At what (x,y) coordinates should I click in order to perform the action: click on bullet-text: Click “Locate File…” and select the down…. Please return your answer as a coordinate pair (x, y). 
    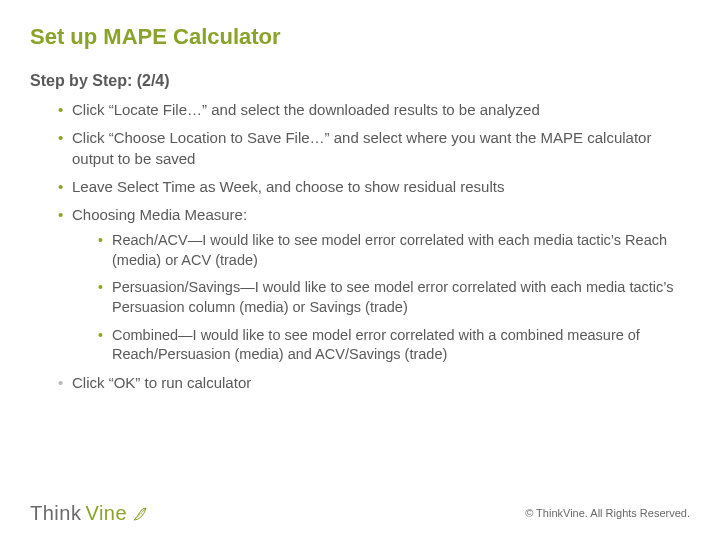
    Looking at the image, I should click on (306, 110).